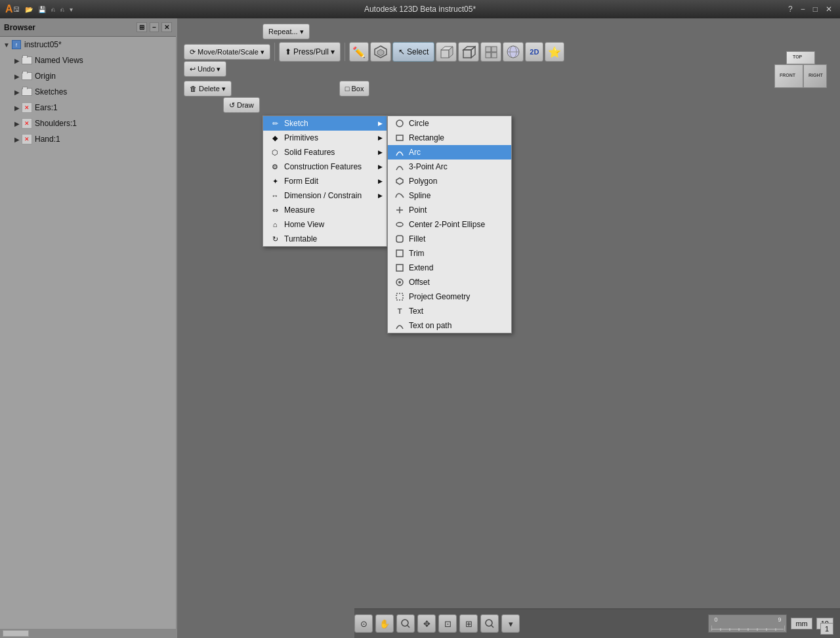  What do you see at coordinates (490, 624) in the screenshot?
I see `status-zoom2-btn` at bounding box center [490, 624].